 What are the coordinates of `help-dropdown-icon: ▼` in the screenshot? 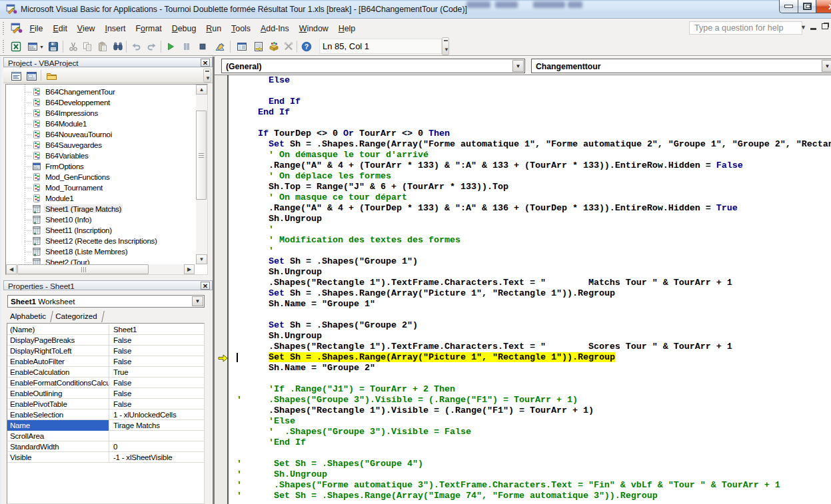 It's located at (804, 27).